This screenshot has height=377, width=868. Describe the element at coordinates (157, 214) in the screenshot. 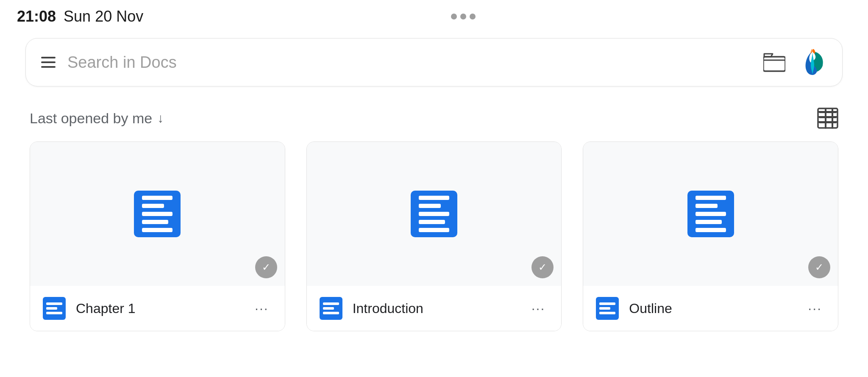

I see `doc-icon-large-chapter1` at that location.